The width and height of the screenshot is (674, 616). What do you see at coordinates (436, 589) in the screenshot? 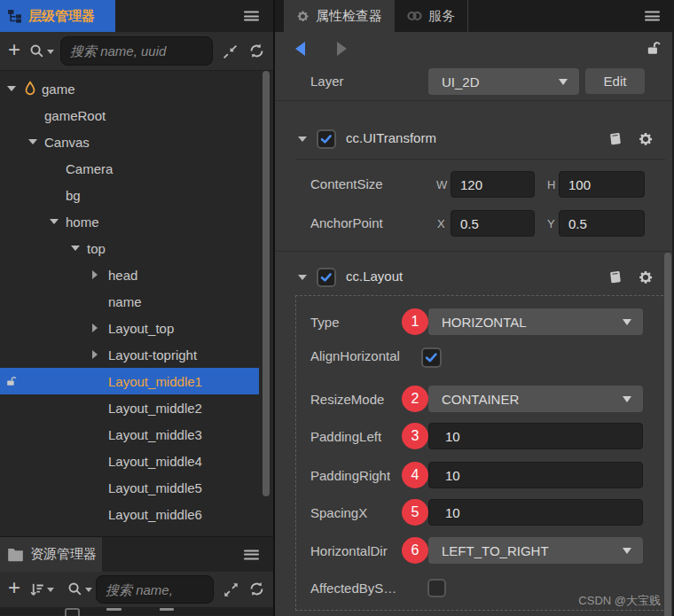
I see `affected-by-scale-checkbox` at bounding box center [436, 589].